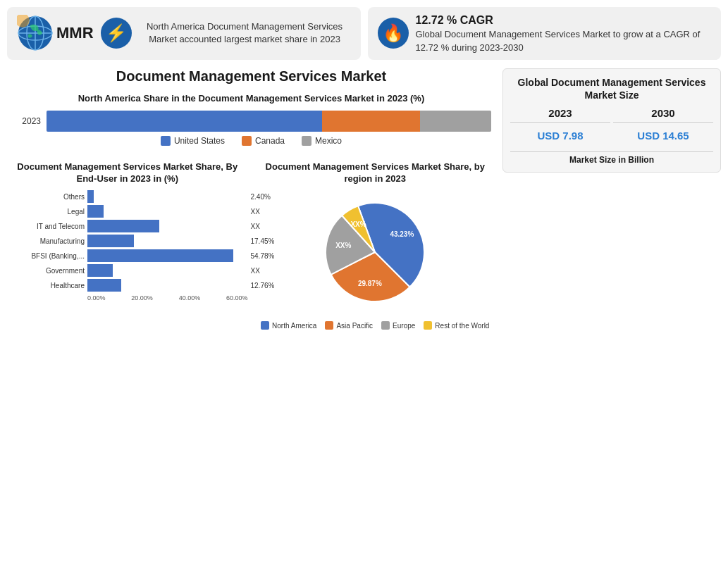  What do you see at coordinates (247, 141) in the screenshot?
I see `canada-swatch` at bounding box center [247, 141].